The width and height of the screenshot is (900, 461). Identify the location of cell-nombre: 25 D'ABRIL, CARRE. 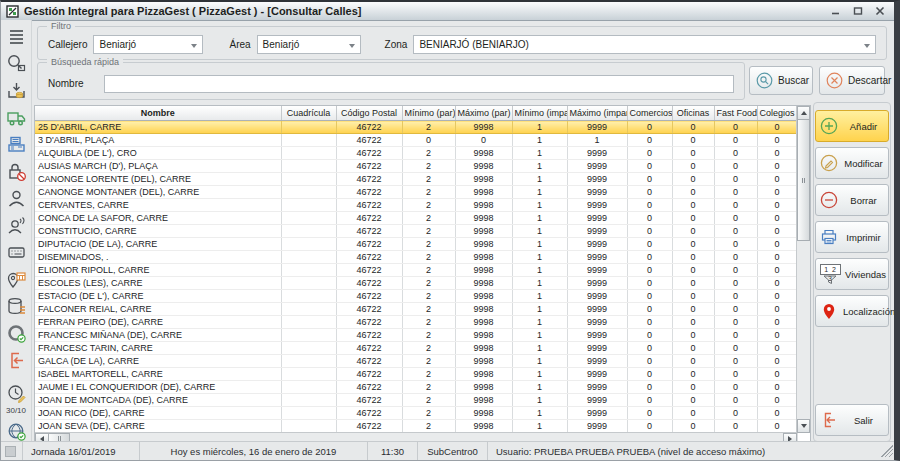
(158, 128).